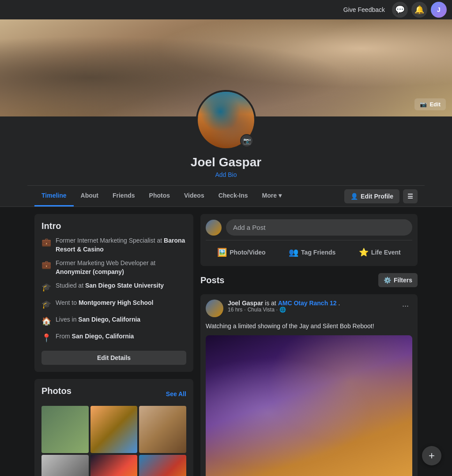 The width and height of the screenshot is (452, 476). Describe the element at coordinates (400, 10) in the screenshot. I see `messenger-icon: 💬` at that location.